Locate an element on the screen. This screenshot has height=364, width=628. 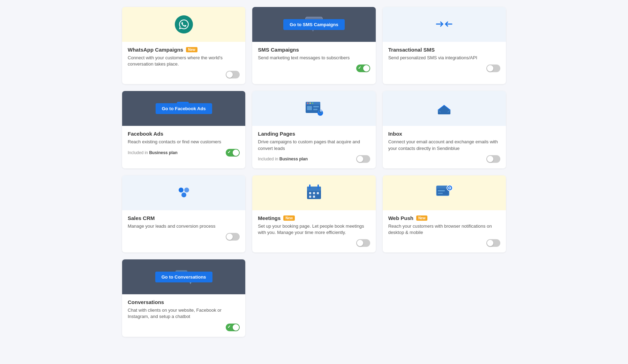
card-title-text: WhatsApp Campaigns is located at coordinates (156, 50).